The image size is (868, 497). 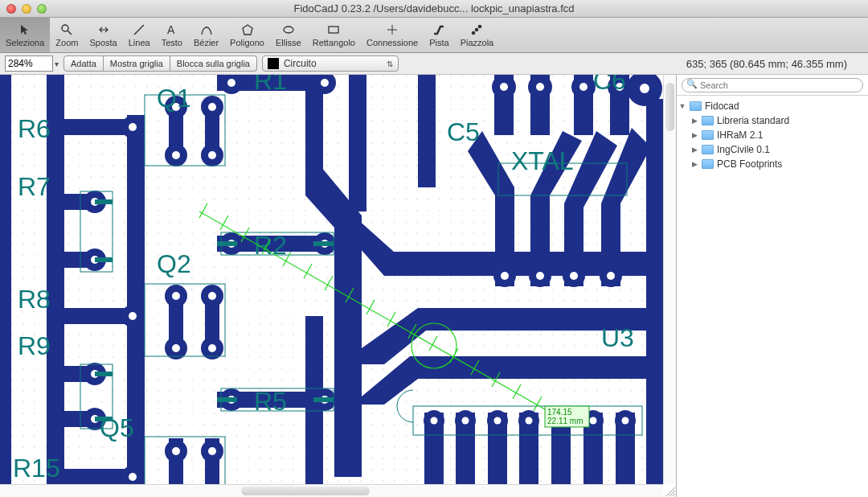 I want to click on tool-poly: Poligono, so click(x=248, y=35).